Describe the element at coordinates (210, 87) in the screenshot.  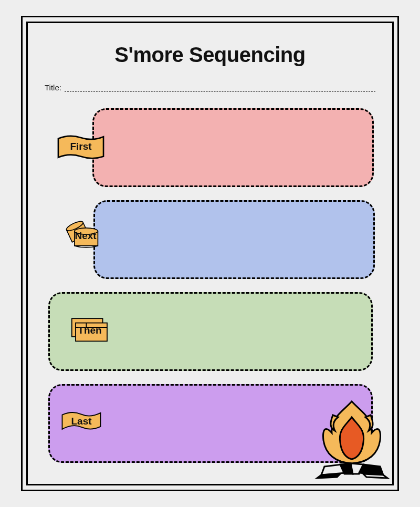
I see `title-row: Title:` at that location.